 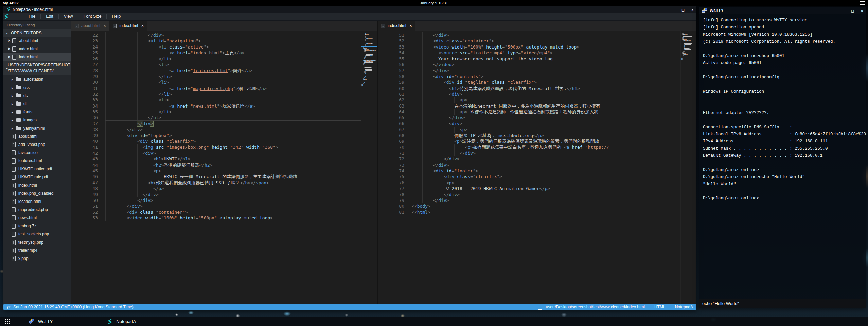 I want to click on folder-row: ▸autostation, so click(x=37, y=79).